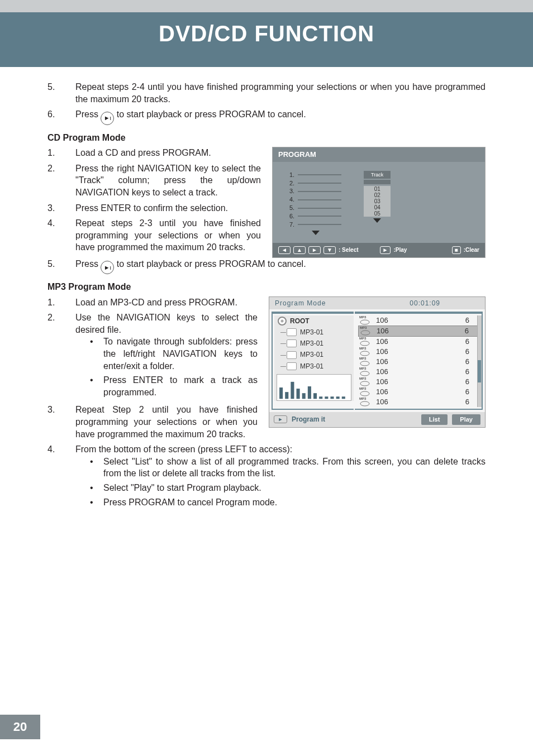 This screenshot has height=756, width=533. I want to click on slot-num: 3., so click(292, 191).